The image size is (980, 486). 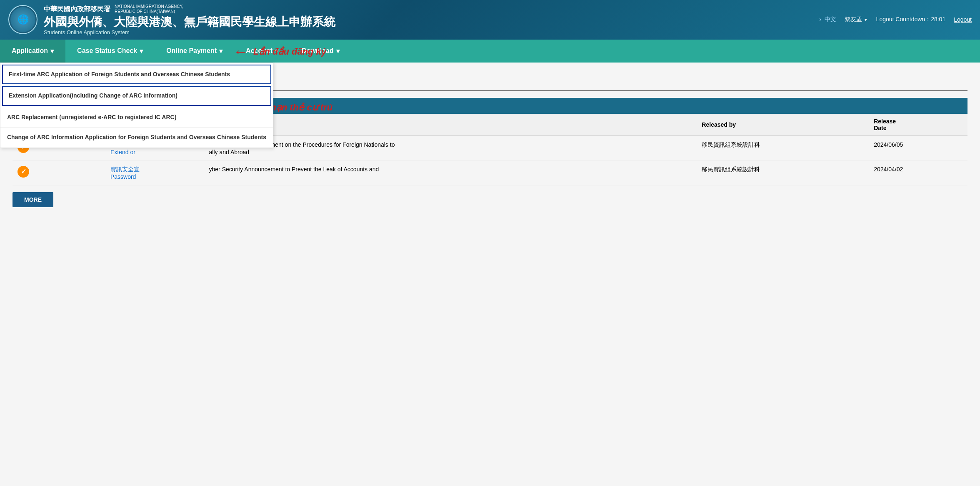 I want to click on row1-released-by: 移民資訊組系統設計科, so click(x=782, y=148).